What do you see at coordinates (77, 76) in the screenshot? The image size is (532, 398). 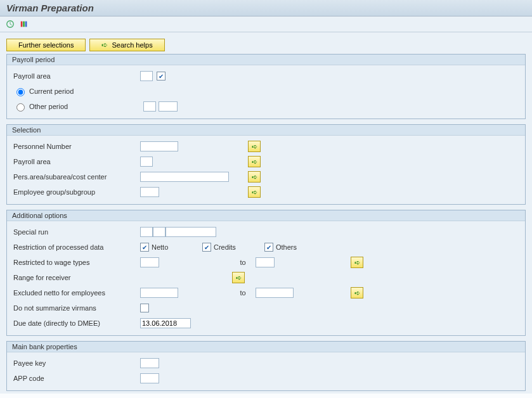 I see `payroll-area-label: Payroll area` at bounding box center [77, 76].